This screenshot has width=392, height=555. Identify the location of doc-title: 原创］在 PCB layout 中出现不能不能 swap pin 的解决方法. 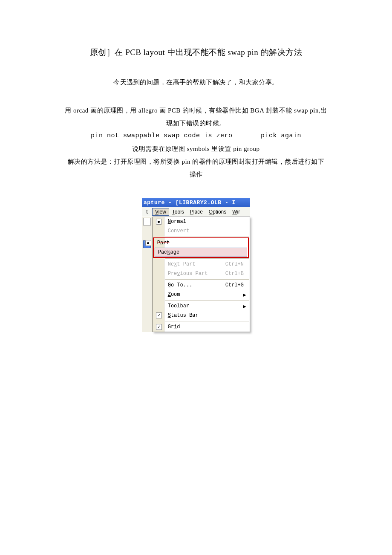
(196, 52).